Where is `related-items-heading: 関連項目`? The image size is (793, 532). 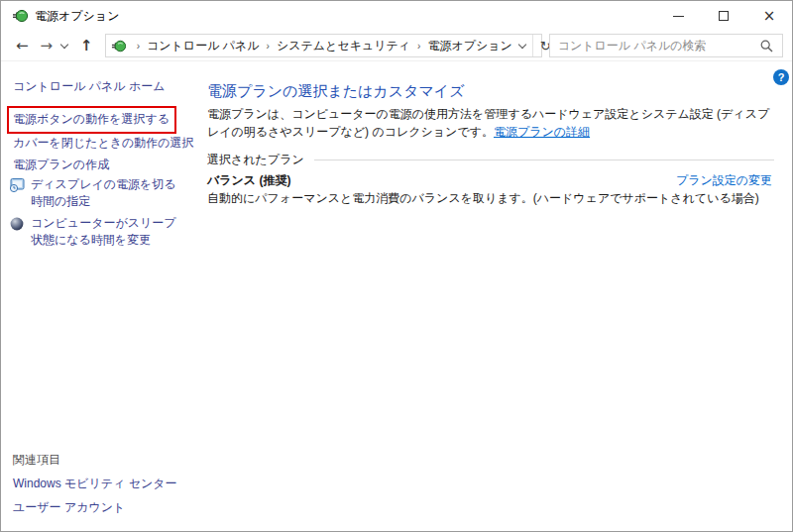 related-items-heading: 関連項目 is located at coordinates (37, 460).